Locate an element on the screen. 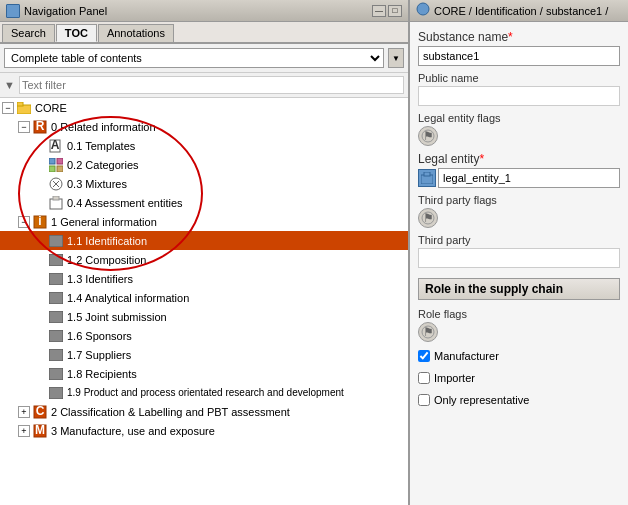  panel-title: Navigation Panel is located at coordinates (196, 11).